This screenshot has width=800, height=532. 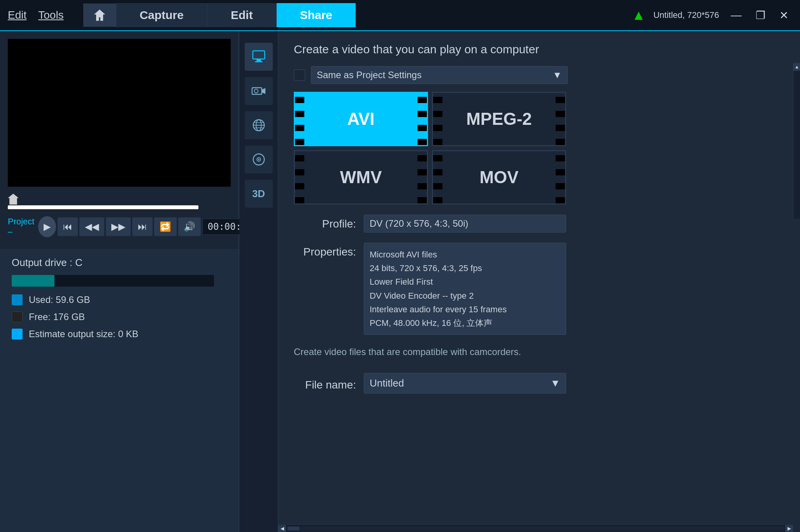 What do you see at coordinates (165, 227) in the screenshot?
I see `loop-button: 🔁` at bounding box center [165, 227].